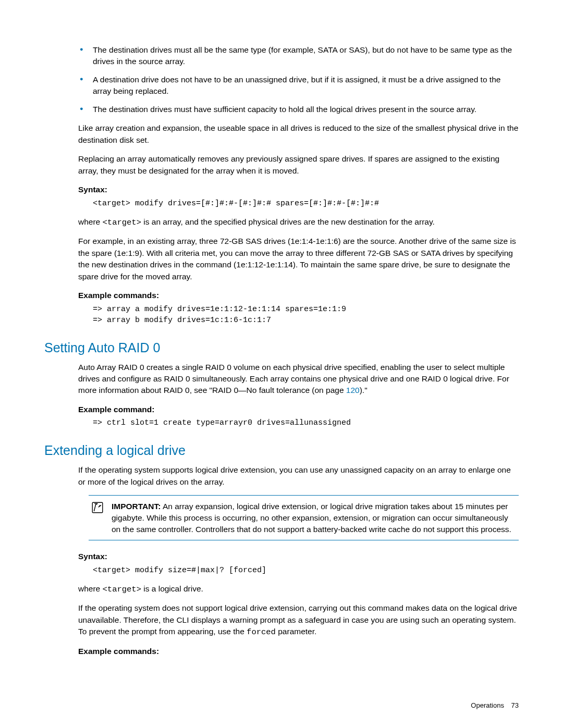 Image resolution: width=563 pixels, height=728 pixels. I want to click on code-block: <target> modify drives=[#:]#:#-[#:]#:# s…, so click(298, 203).